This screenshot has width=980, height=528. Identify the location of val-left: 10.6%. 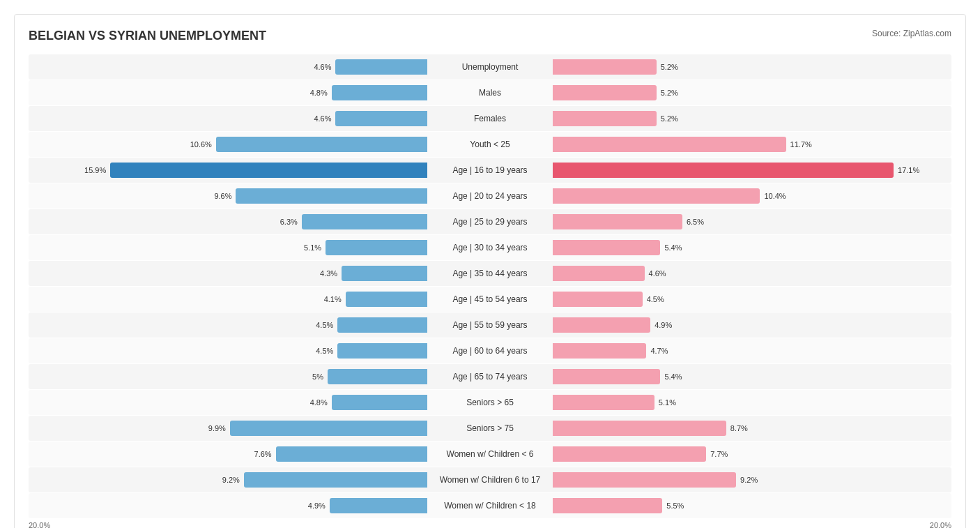
(204, 144).